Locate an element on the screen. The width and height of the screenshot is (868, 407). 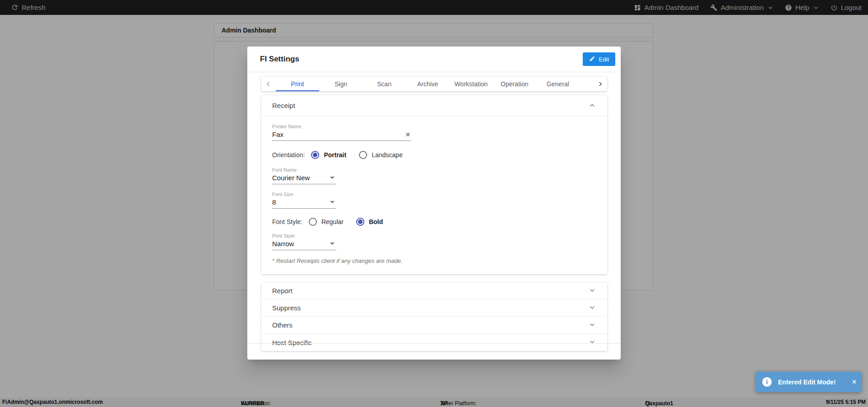
font-size-select: Font Size 8 is located at coordinates (304, 200).